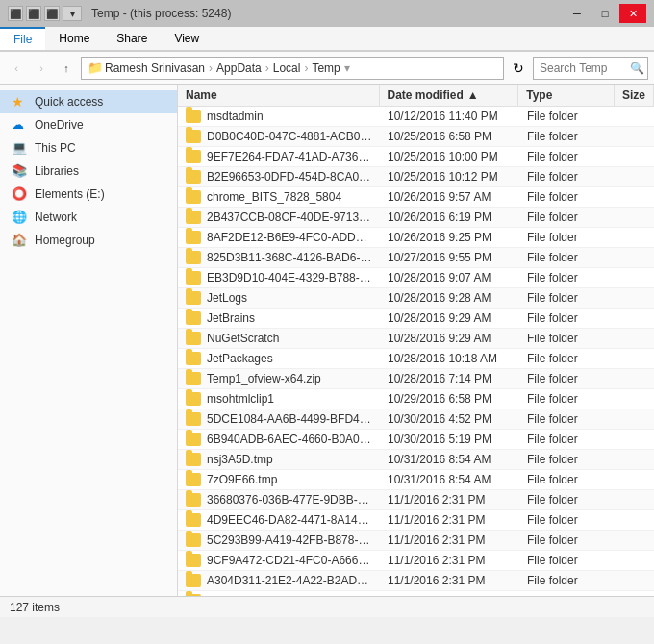 This screenshot has width=654, height=644. Describe the element at coordinates (583, 68) in the screenshot. I see `search-input` at that location.